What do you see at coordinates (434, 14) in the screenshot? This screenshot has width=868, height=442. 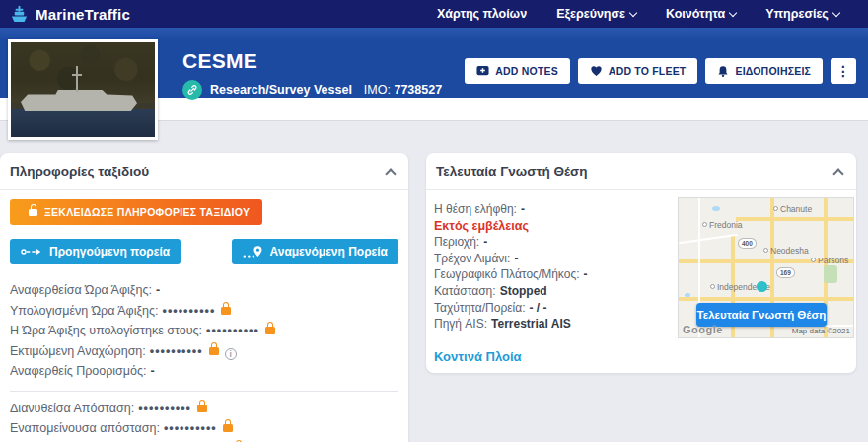 I see `top-navbar: MarineTraffic Χάρτης πλοίων Εξερεύνησε Κ…` at bounding box center [434, 14].